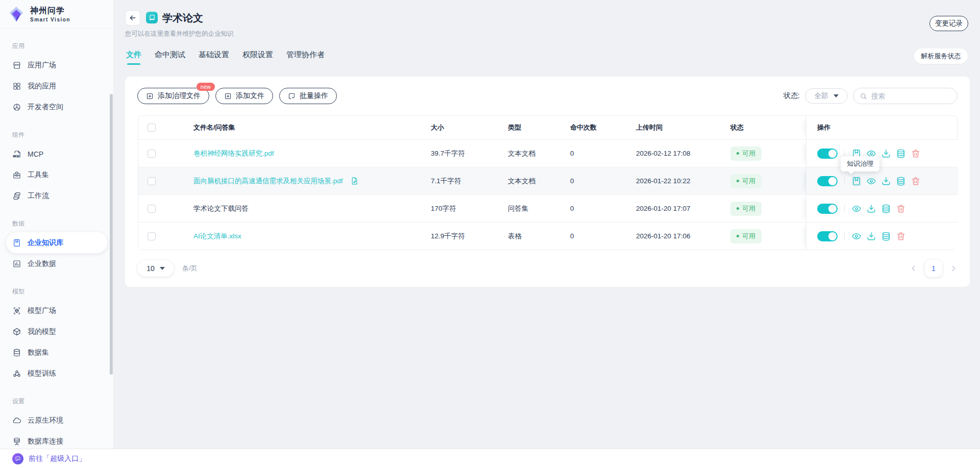  I want to click on prev-page-button, so click(914, 268).